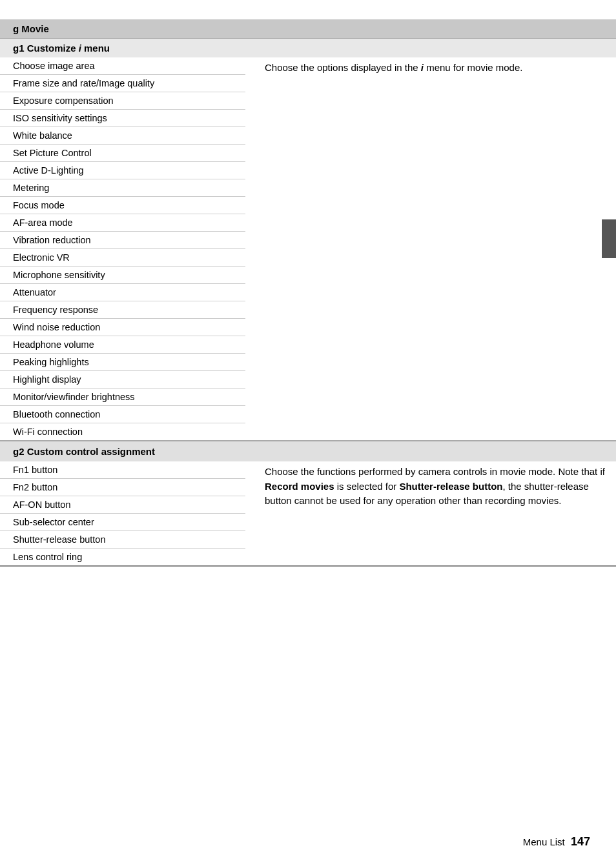 The image size is (616, 868). What do you see at coordinates (123, 523) in the screenshot?
I see `g2-item-label-sub-selector: Sub-selector center` at bounding box center [123, 523].